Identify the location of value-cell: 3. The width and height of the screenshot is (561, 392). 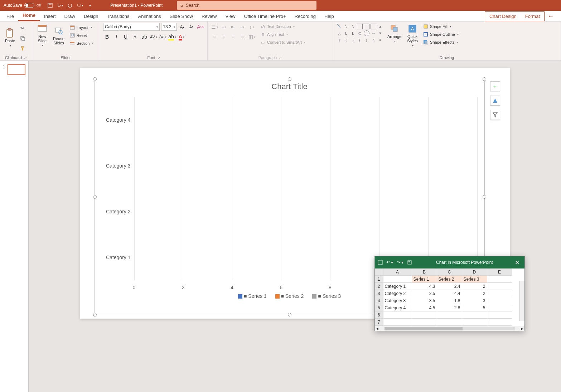
(475, 301).